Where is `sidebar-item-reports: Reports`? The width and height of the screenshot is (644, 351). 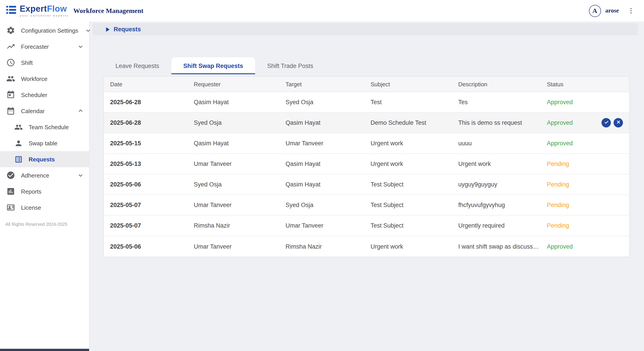
sidebar-item-reports: Reports is located at coordinates (44, 191).